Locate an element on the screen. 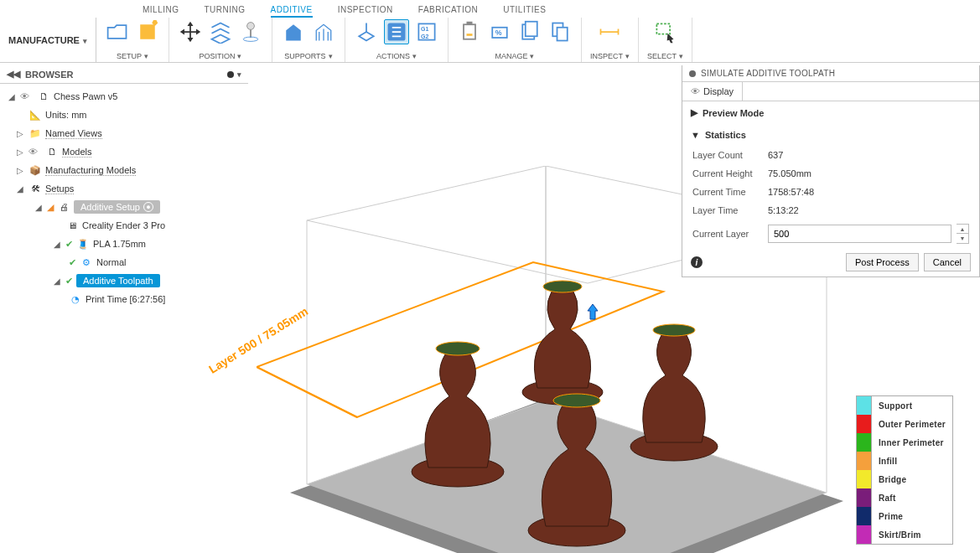 The height and width of the screenshot is (553, 980). browser-tree: ◢👁🗋Chess Pawn v5 📐Units: mm ▷📁Named View… is located at coordinates (124, 198).